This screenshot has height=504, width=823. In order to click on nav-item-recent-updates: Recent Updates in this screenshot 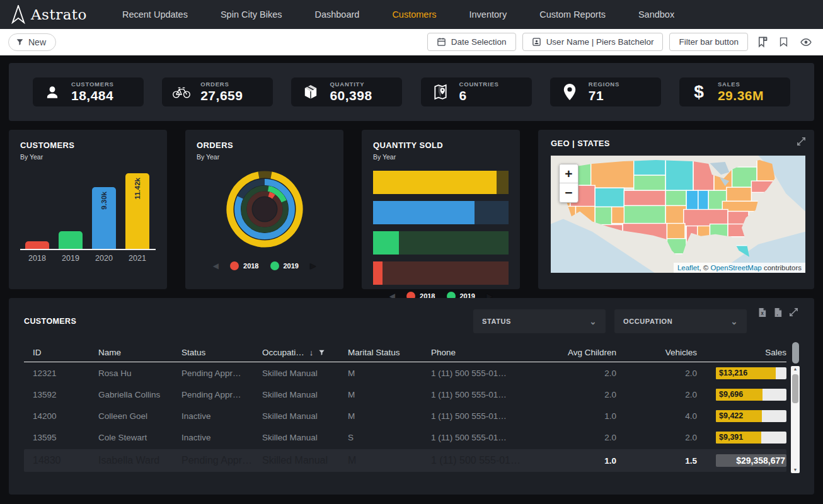, I will do `click(155, 14)`.